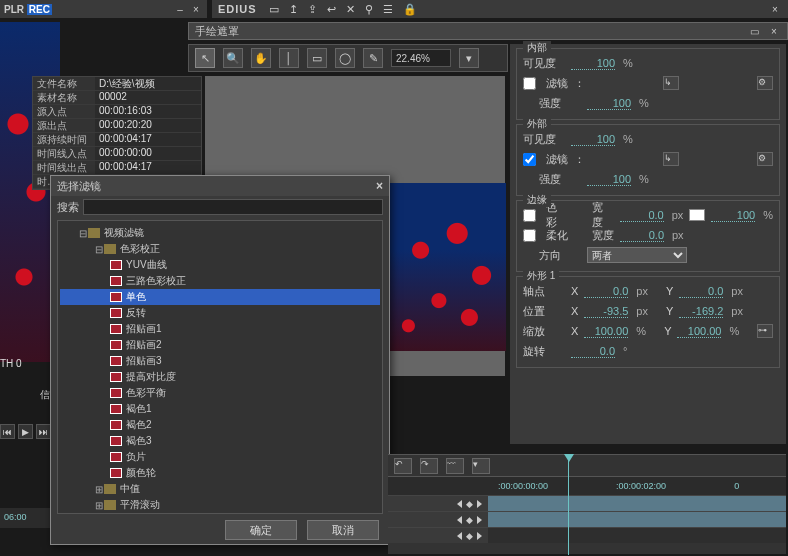 The height and width of the screenshot is (556, 788). Describe the element at coordinates (403, 466) in the screenshot. I see `tl-undo: ↶` at that location.